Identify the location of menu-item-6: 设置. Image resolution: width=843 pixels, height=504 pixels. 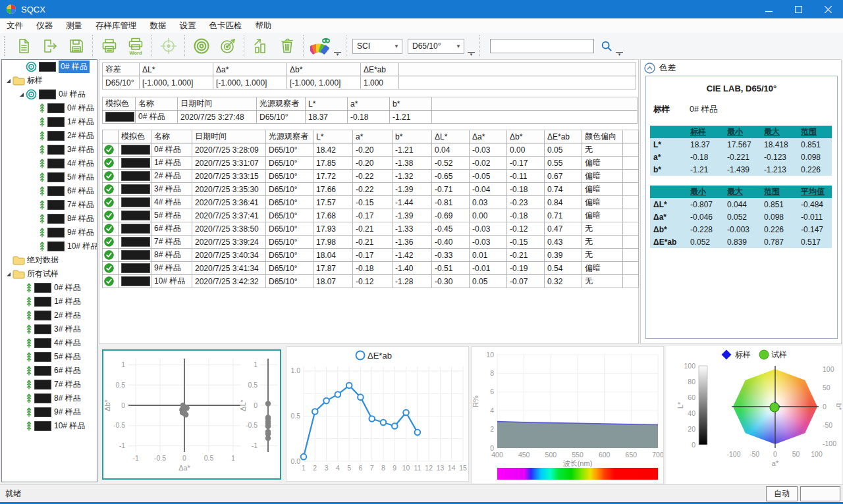
(188, 26).